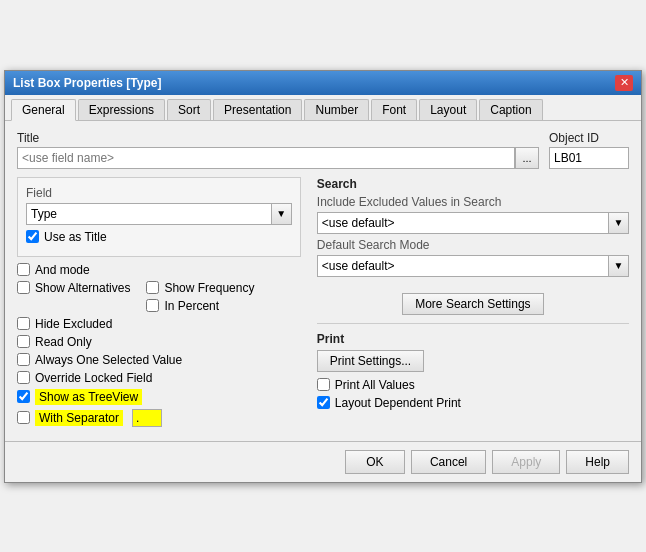 The width and height of the screenshot is (646, 552). I want to click on hide-excluded-checkbox, so click(24, 324).